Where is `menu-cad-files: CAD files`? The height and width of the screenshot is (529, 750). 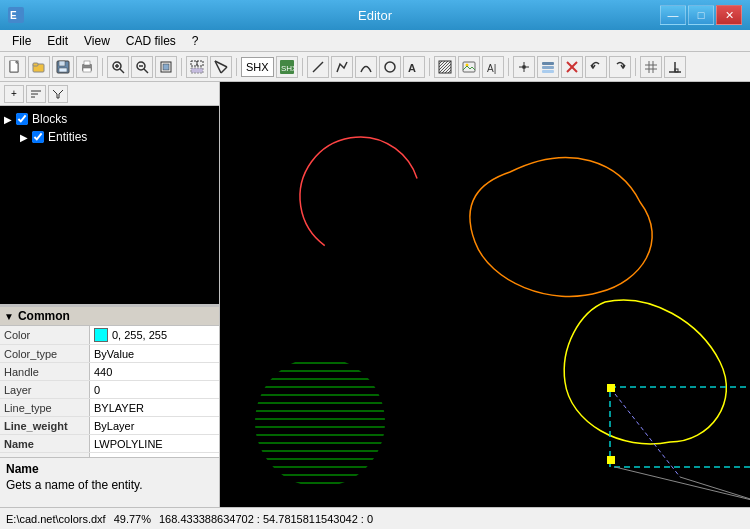 menu-cad-files: CAD files is located at coordinates (151, 41).